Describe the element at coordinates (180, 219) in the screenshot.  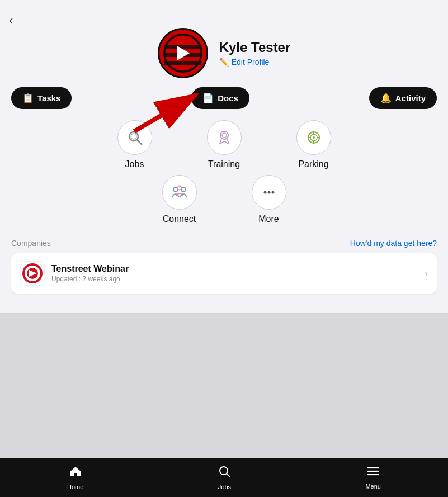
I see `connect-label: Connect` at that location.